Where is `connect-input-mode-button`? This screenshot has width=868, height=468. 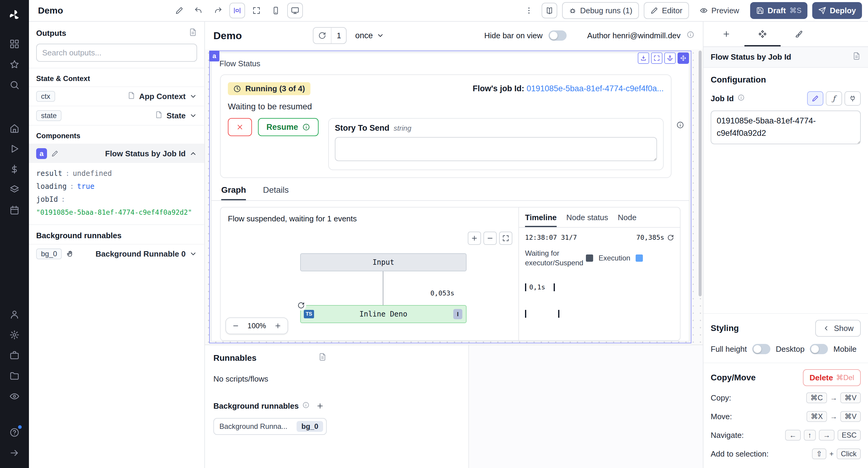
connect-input-mode-button is located at coordinates (852, 98).